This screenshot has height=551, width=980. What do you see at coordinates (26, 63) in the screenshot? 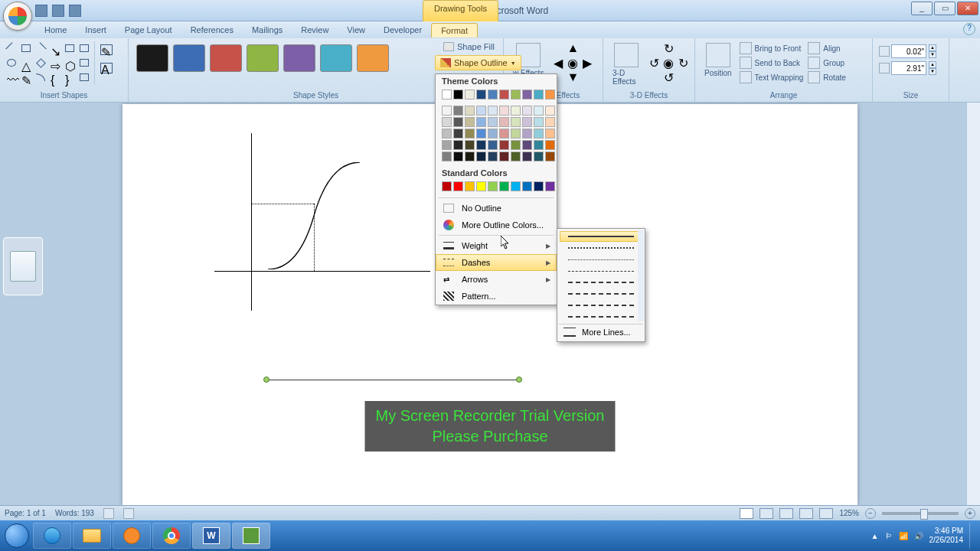
I see `shape-triangle-icon: △` at bounding box center [26, 63].